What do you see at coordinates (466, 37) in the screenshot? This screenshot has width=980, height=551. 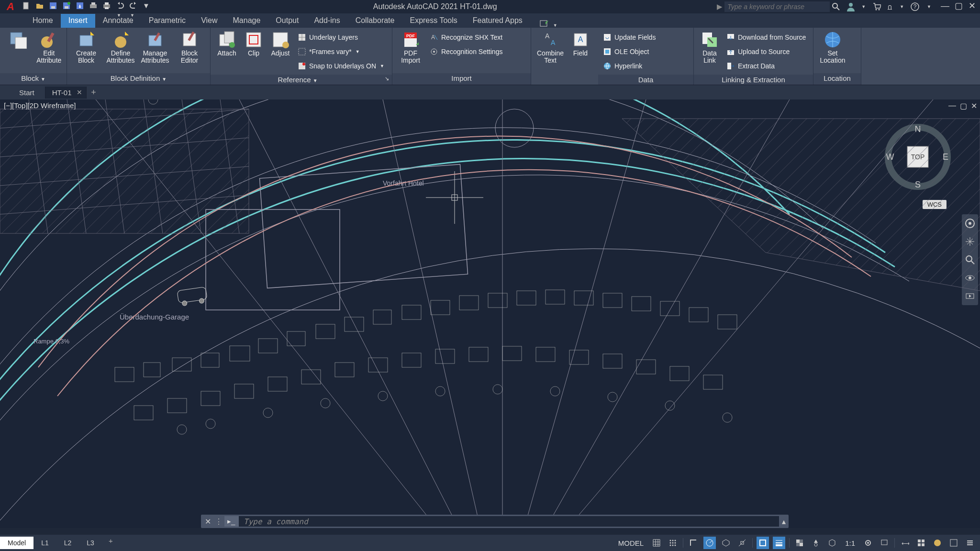 I see `recognize-shx-button: ARecognize SHX Text` at bounding box center [466, 37].